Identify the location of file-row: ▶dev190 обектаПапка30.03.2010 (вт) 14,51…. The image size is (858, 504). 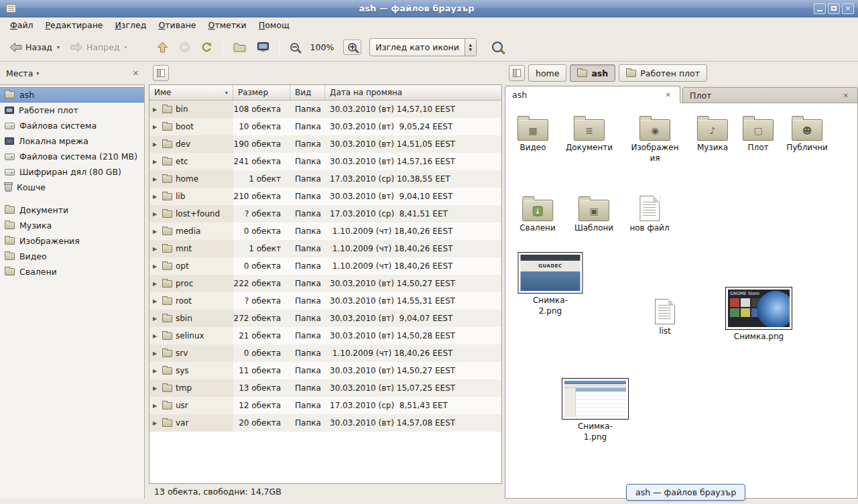
(326, 144).